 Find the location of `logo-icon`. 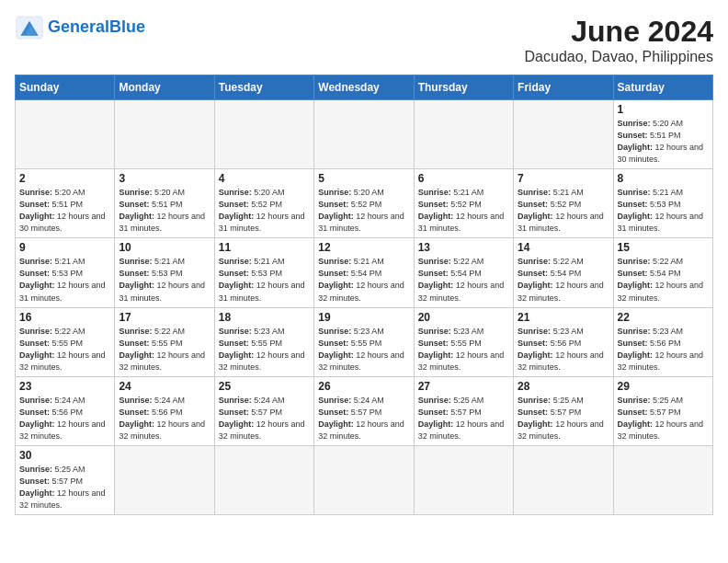

logo-icon is located at coordinates (29, 28).